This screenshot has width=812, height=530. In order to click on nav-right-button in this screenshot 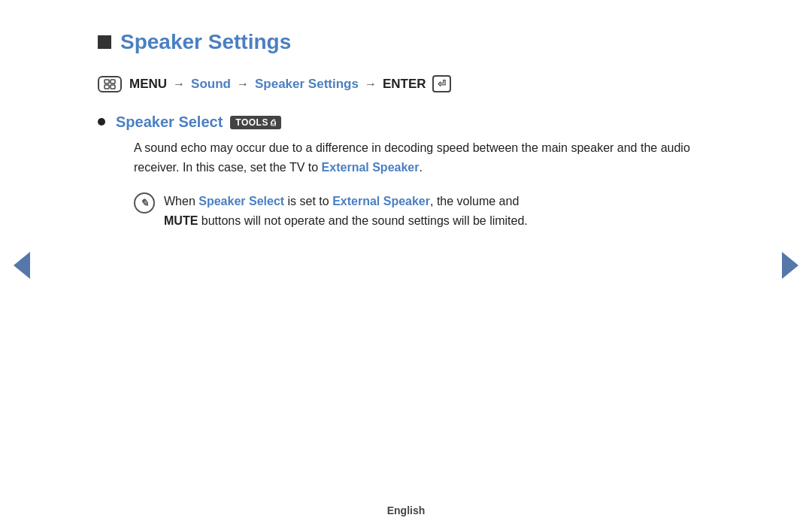, I will do `click(790, 265)`.